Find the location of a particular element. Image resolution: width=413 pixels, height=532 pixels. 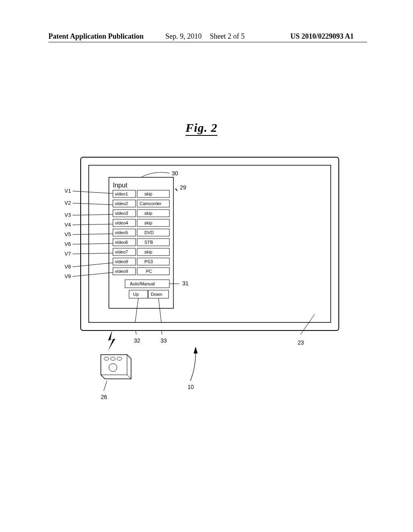

row-name: video5 is located at coordinates (121, 233).